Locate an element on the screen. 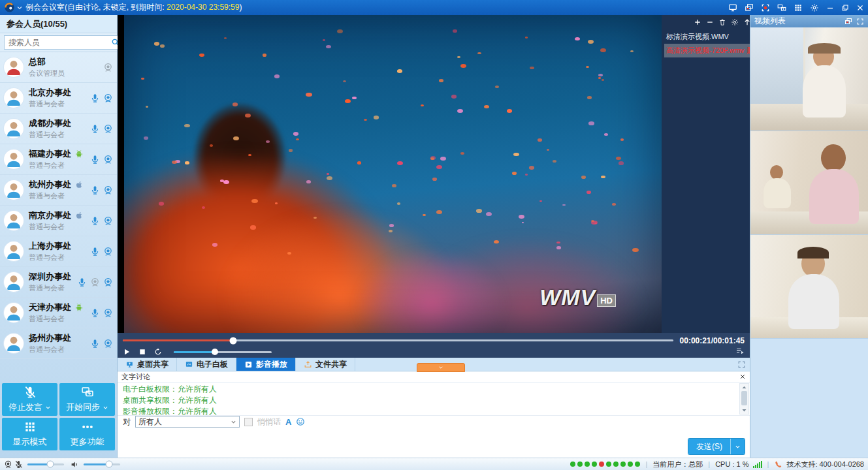  participant-row: 成都办事处普通与会者 is located at coordinates (59, 129).